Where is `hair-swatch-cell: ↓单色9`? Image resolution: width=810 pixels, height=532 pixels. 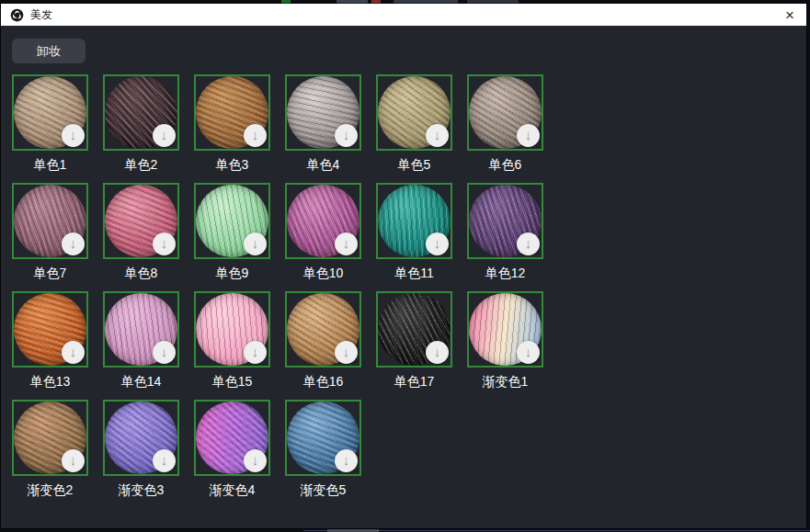
hair-swatch-cell: ↓单色9 is located at coordinates (232, 232).